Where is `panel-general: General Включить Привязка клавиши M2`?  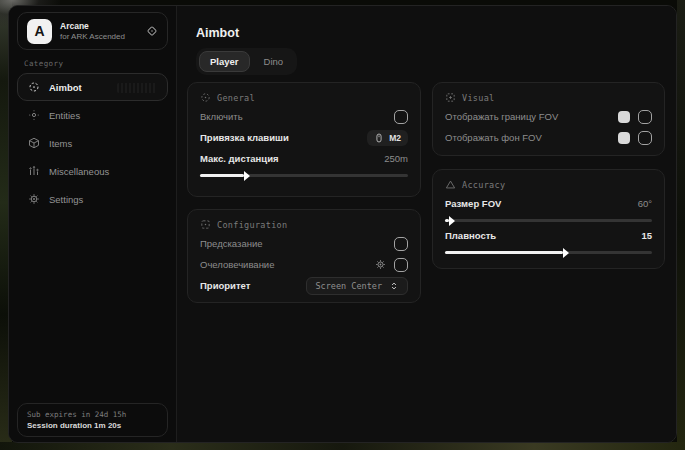 panel-general: General Включить Привязка клавиши M2 is located at coordinates (304, 140).